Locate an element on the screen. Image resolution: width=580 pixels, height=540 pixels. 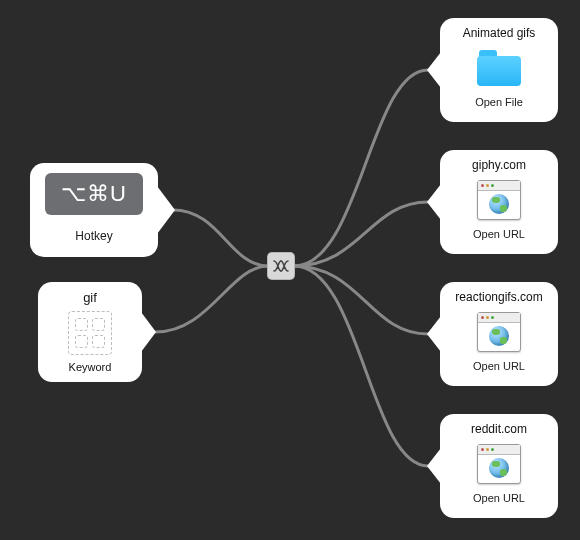
output-node-reactiongifs: reactiongifs.com Open URL is located at coordinates (499, 334).